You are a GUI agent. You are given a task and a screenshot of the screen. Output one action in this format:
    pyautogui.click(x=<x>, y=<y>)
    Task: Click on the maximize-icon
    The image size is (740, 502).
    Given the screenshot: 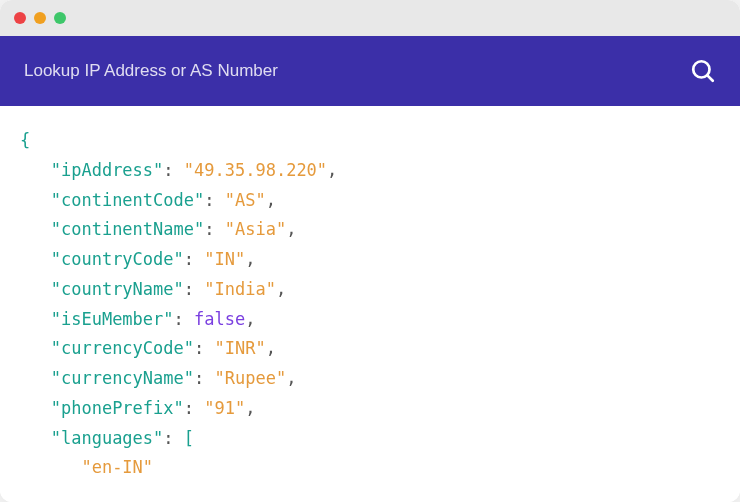 What is the action you would take?
    pyautogui.click(x=60, y=18)
    